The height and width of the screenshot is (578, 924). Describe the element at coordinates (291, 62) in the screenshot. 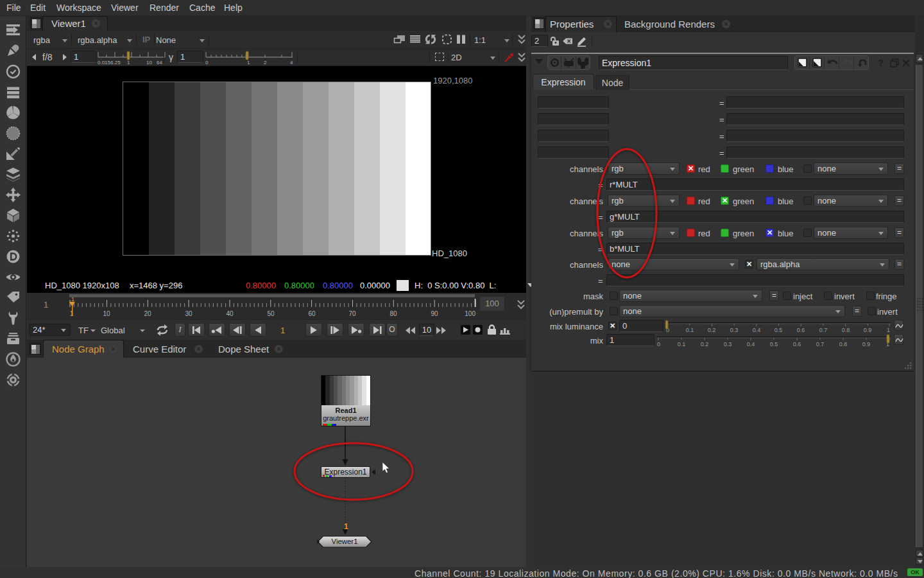

I see `svg-text: 4` at that location.